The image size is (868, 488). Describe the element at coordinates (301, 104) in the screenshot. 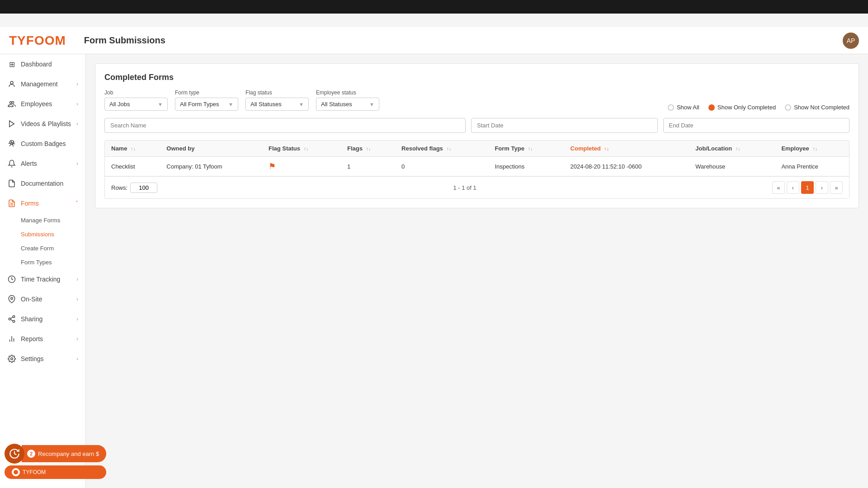

I see `flag-status-filter-arrow: ▼` at that location.